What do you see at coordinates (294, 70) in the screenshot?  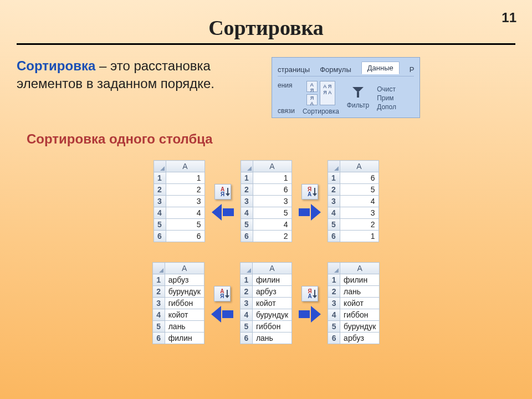 I see `ribbon-tab-page-layout: страницы` at bounding box center [294, 70].